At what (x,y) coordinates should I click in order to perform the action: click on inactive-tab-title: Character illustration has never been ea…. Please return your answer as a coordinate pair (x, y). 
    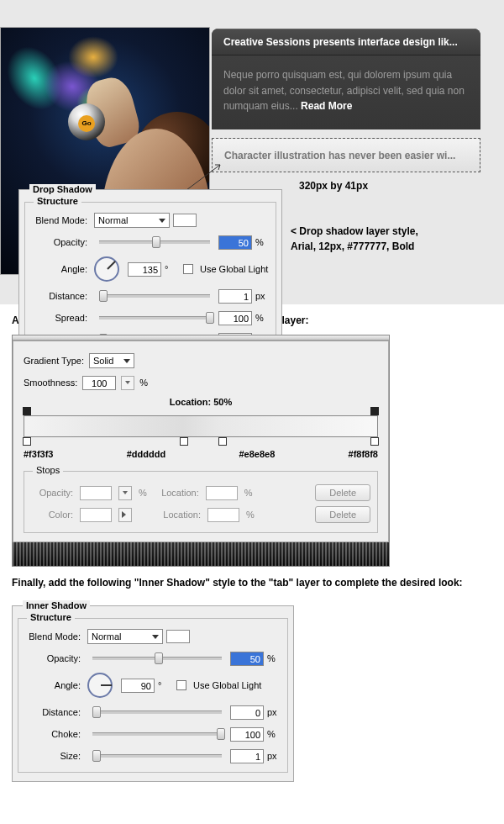
    Looking at the image, I should click on (339, 156).